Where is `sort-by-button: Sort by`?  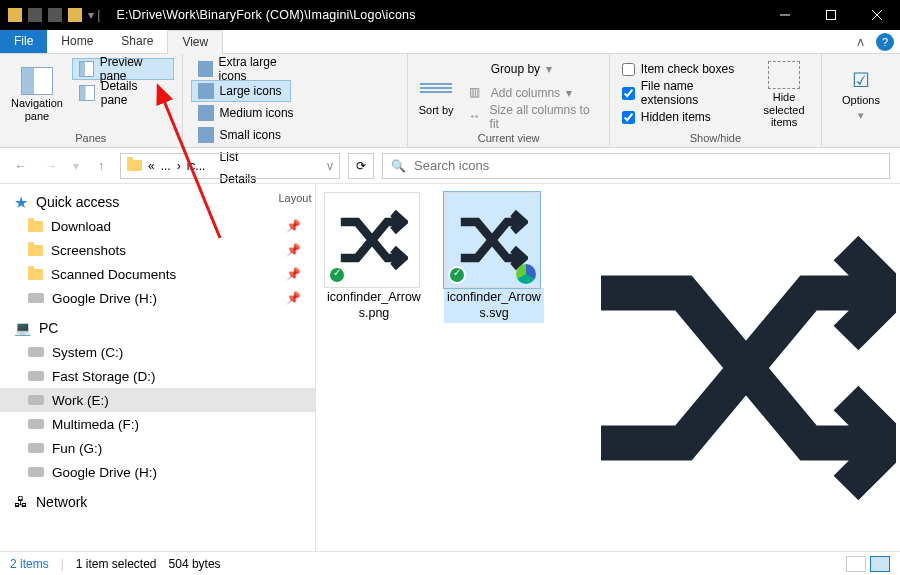 sort-by-button: Sort by is located at coordinates (436, 94).